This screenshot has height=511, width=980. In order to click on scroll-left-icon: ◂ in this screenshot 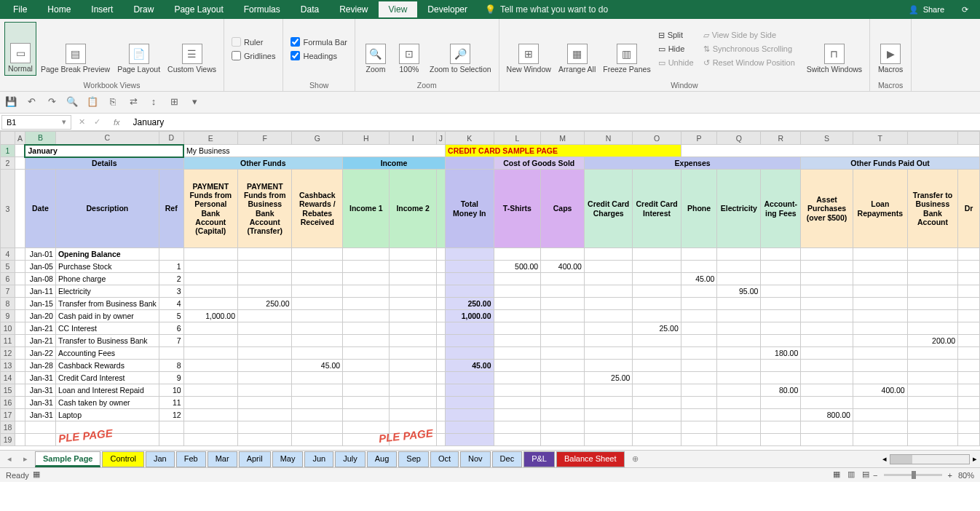, I will do `click(885, 459)`.